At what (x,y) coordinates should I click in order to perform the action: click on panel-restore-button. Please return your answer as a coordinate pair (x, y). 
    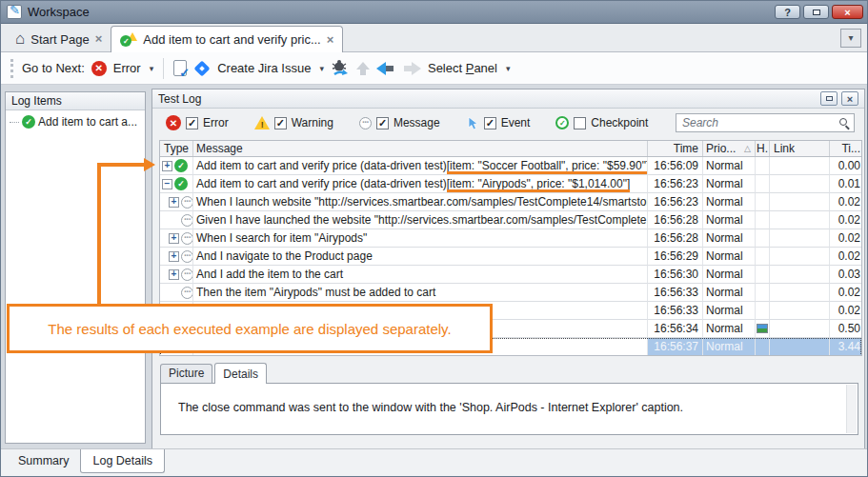
    Looking at the image, I should click on (829, 99).